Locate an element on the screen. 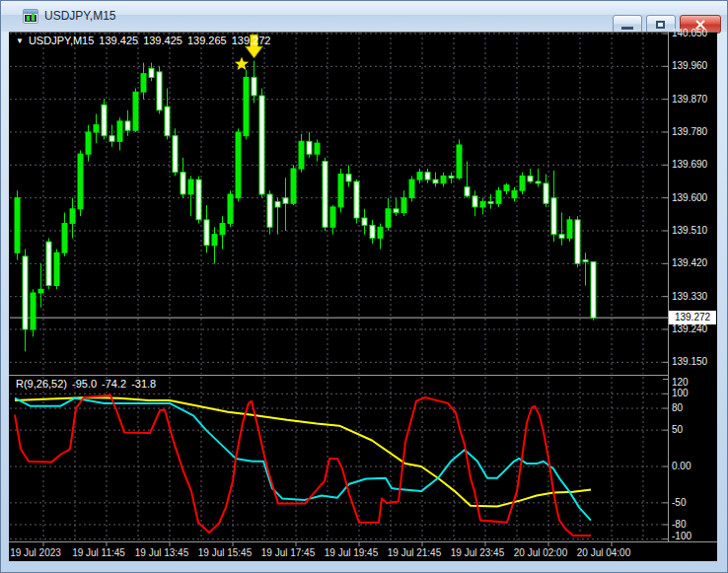  symbol-period: USDJPY,M15 is located at coordinates (61, 40).